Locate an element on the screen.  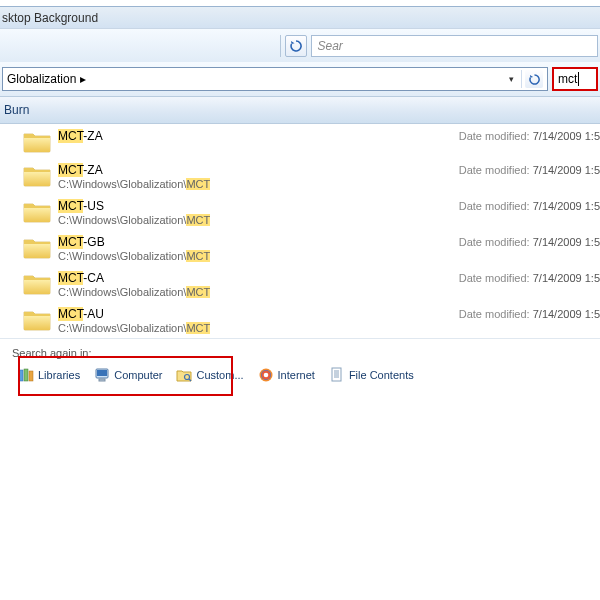
text-caret is located at coordinates (578, 79).